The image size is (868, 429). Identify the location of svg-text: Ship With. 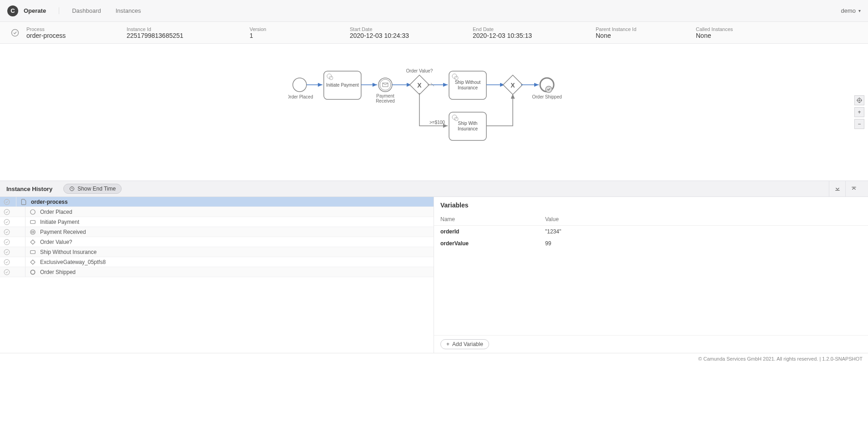
(468, 123).